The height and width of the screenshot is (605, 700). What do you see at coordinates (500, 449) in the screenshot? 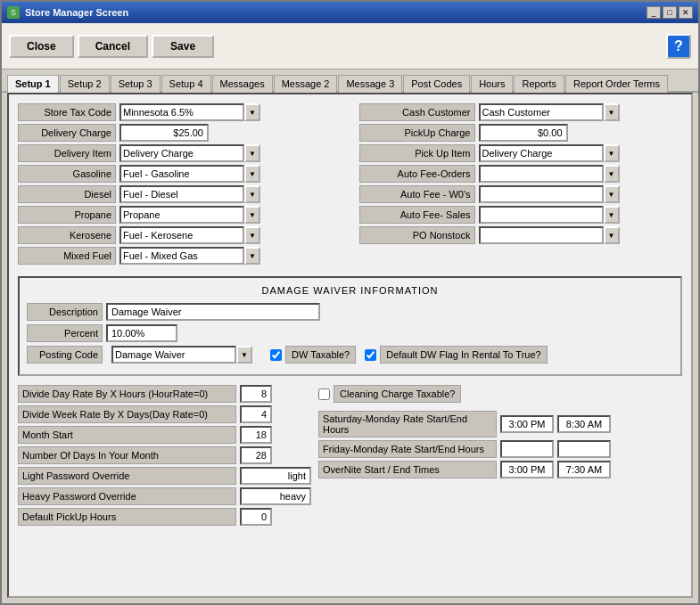
I see `fri-mon-row: Friday-Monday Rate Start/End Hours` at bounding box center [500, 449].